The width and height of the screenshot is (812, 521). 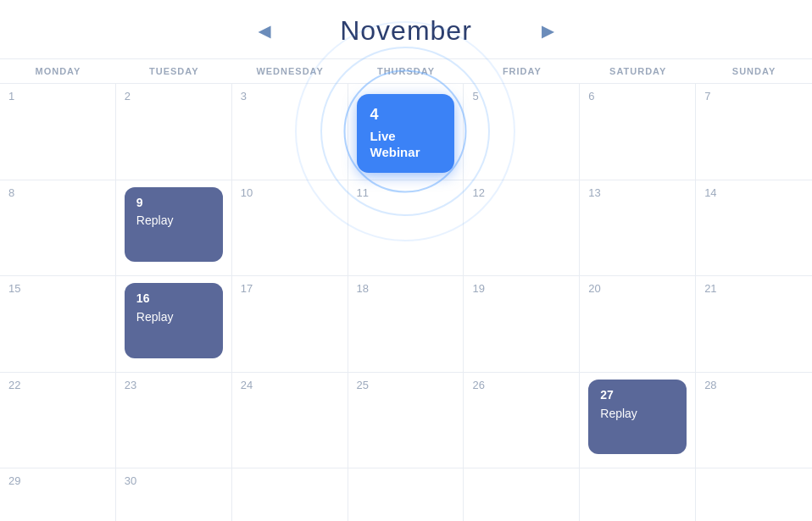 I want to click on cell-6: 6, so click(x=637, y=132).